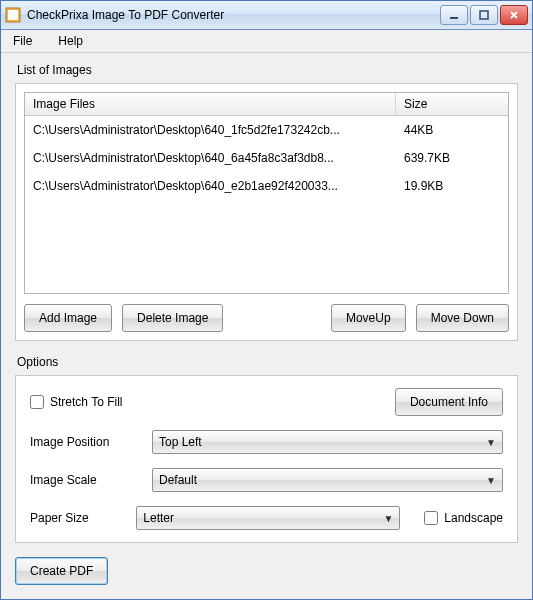 Image resolution: width=533 pixels, height=600 pixels. What do you see at coordinates (62, 571) in the screenshot?
I see `create-pdf-button: Create PDF` at bounding box center [62, 571].